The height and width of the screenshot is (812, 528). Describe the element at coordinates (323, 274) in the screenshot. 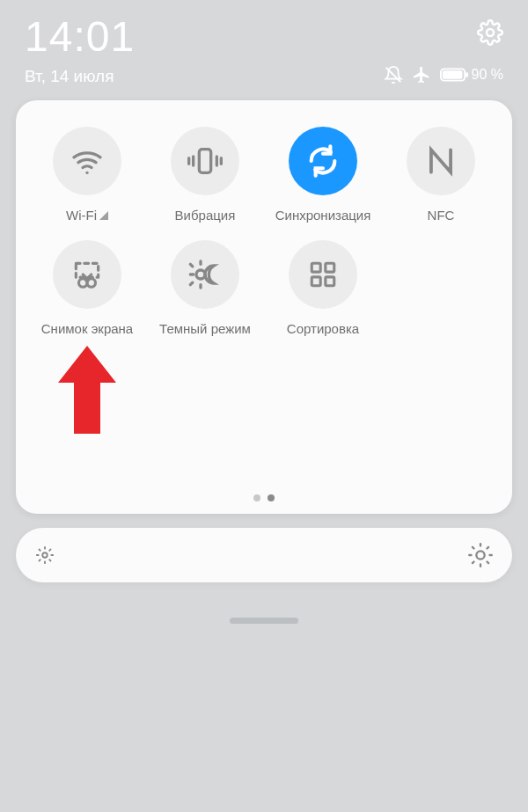

I see `grid-icon` at that location.